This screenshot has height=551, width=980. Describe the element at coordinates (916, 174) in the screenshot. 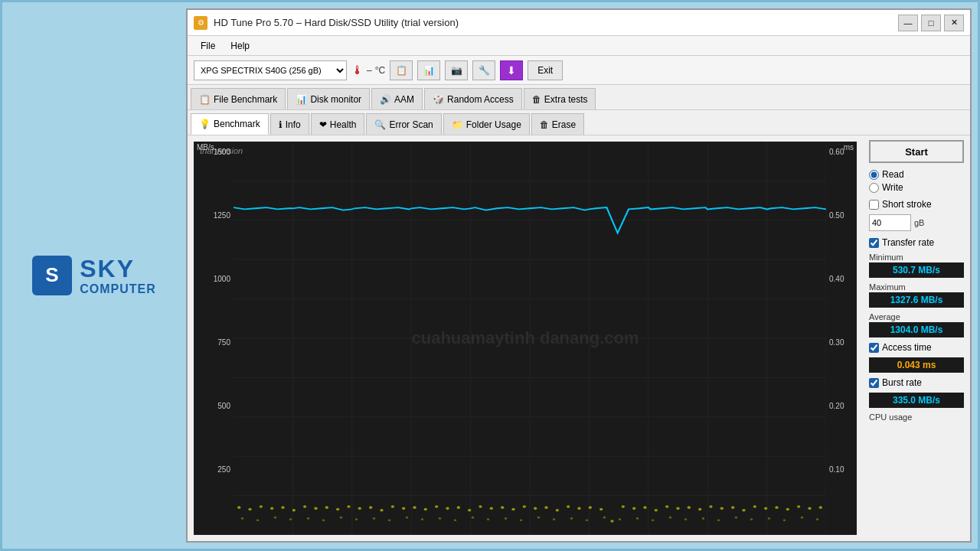

I see `read-radio-label: Read` at that location.